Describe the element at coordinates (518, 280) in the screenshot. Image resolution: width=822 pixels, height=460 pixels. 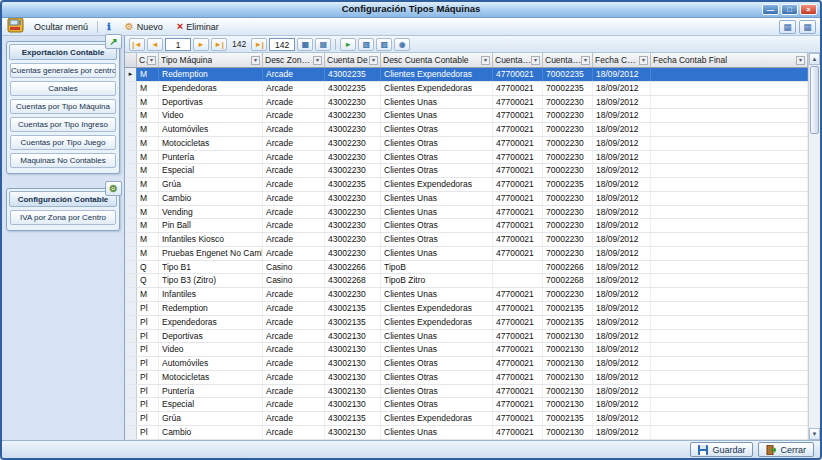
I see `cell-cuenta-iva` at that location.